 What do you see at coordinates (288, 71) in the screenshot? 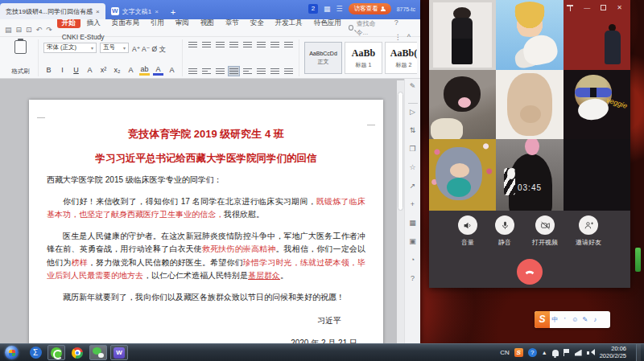
I see `borders-button` at bounding box center [288, 71].